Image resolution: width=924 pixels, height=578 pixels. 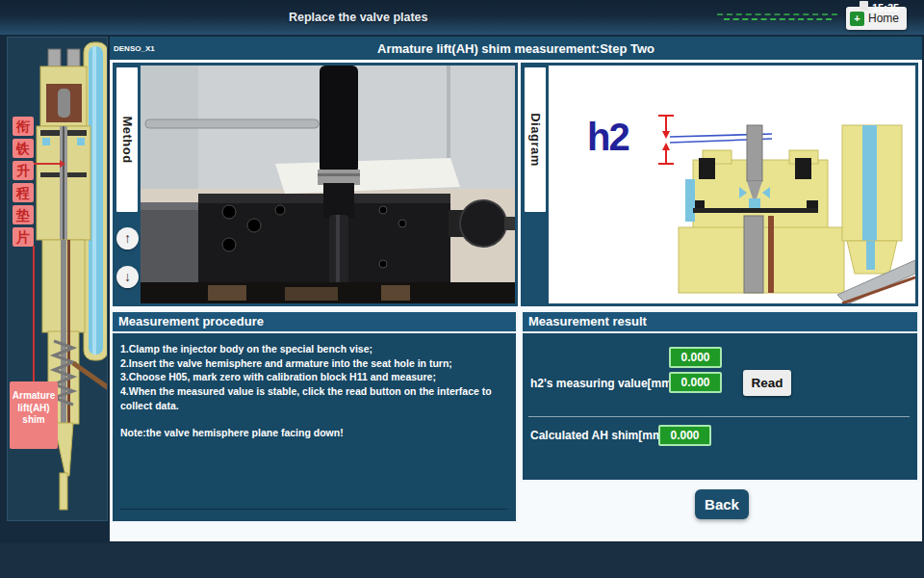 I want to click on method-tab-label: Method, so click(x=127, y=140).